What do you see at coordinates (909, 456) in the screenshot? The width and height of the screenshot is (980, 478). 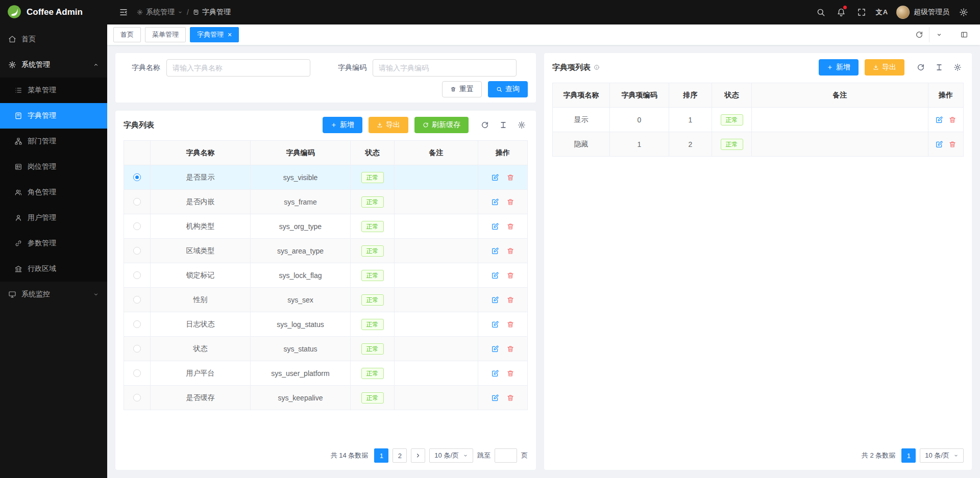 I see `item-page-button-1: 1` at bounding box center [909, 456].